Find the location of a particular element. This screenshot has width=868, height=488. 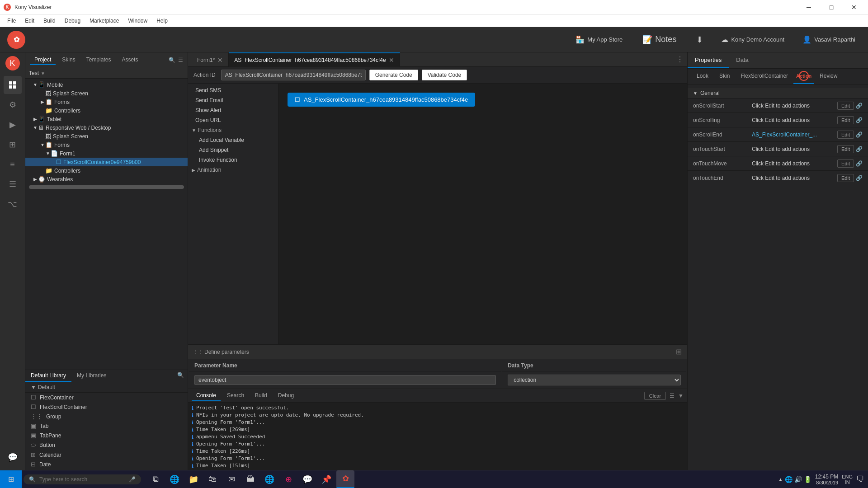

search-icon: 🔍 is located at coordinates (172, 60).